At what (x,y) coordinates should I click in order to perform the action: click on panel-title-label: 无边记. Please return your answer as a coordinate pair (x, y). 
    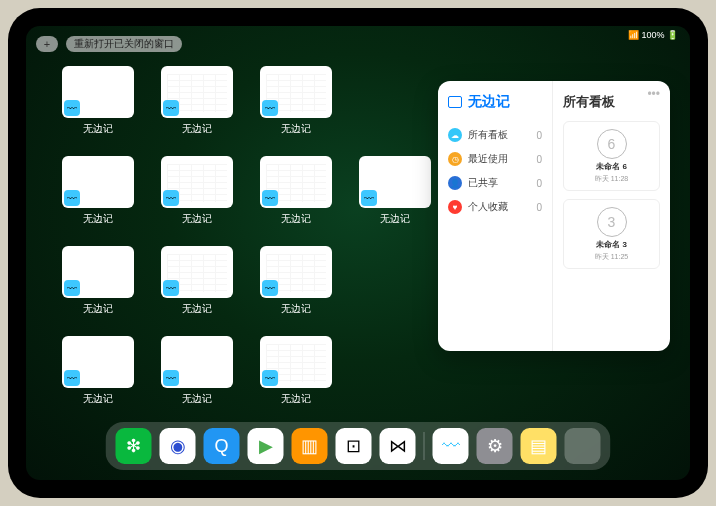
    Looking at the image, I should click on (489, 102).